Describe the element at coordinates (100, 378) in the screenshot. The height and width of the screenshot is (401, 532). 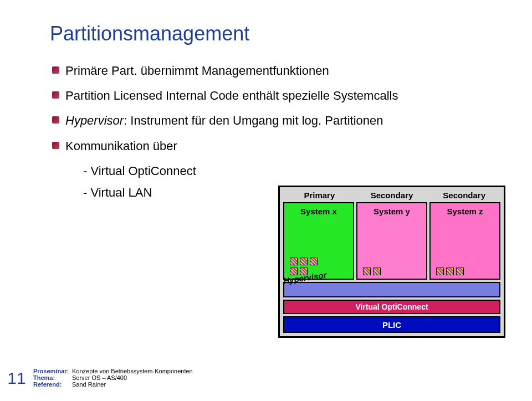
I see `footer-val-thema: Server OS – AS/400` at that location.